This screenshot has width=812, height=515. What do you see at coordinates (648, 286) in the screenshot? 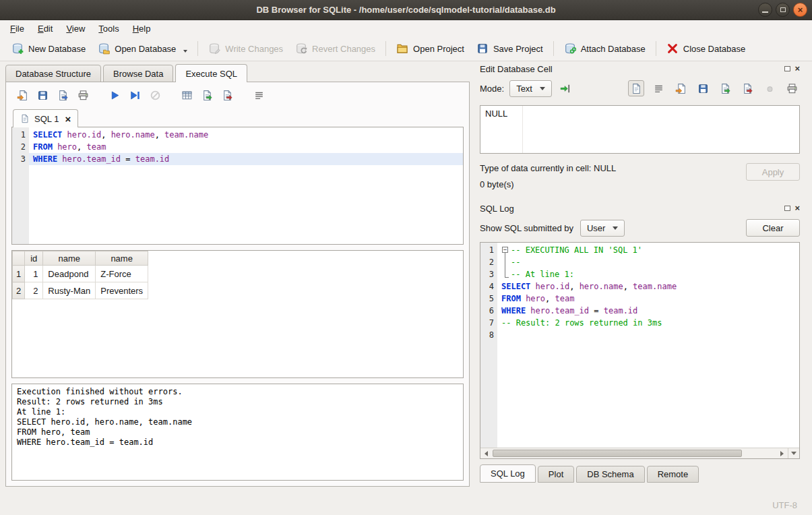
I see `code-text: SELECT hero.id, hero.name, team.name` at bounding box center [648, 286].